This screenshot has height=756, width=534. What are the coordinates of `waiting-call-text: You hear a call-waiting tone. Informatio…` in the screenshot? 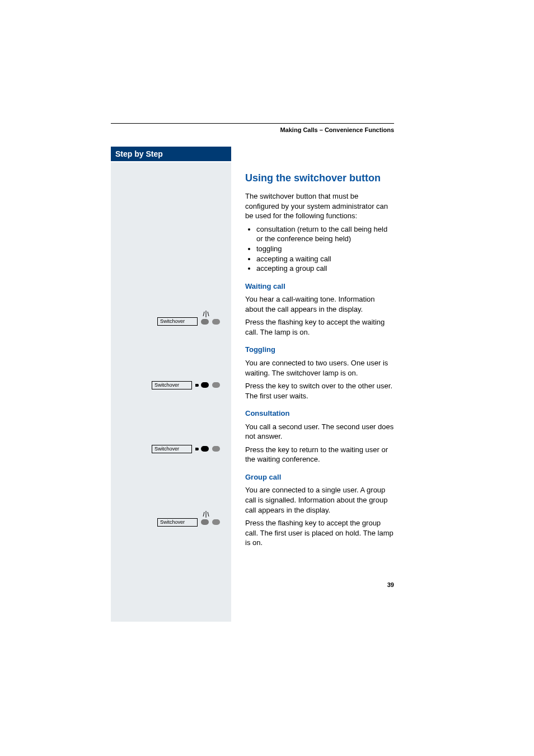 It's located at (320, 304).